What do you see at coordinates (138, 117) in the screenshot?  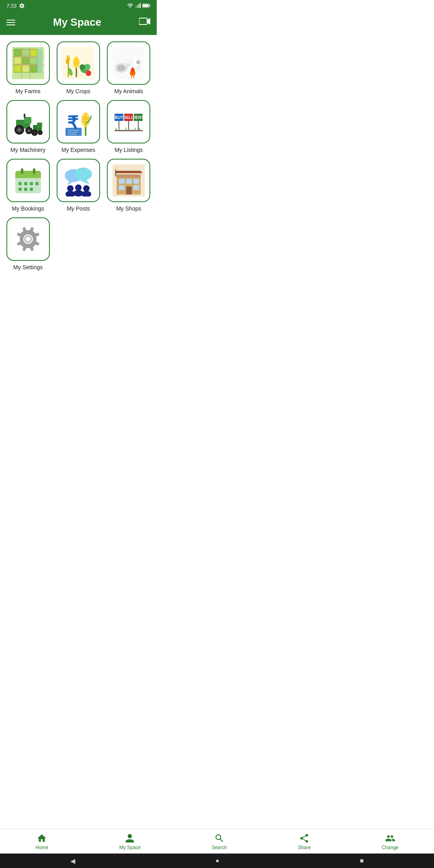 I see `svg-text: RENT` at bounding box center [138, 117].